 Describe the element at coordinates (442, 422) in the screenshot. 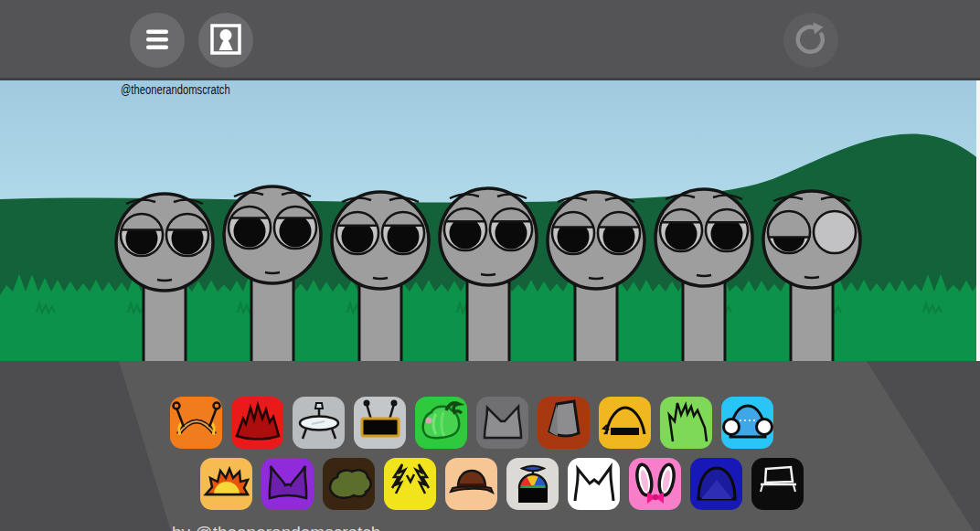

I see `green-gourd-icon` at that location.